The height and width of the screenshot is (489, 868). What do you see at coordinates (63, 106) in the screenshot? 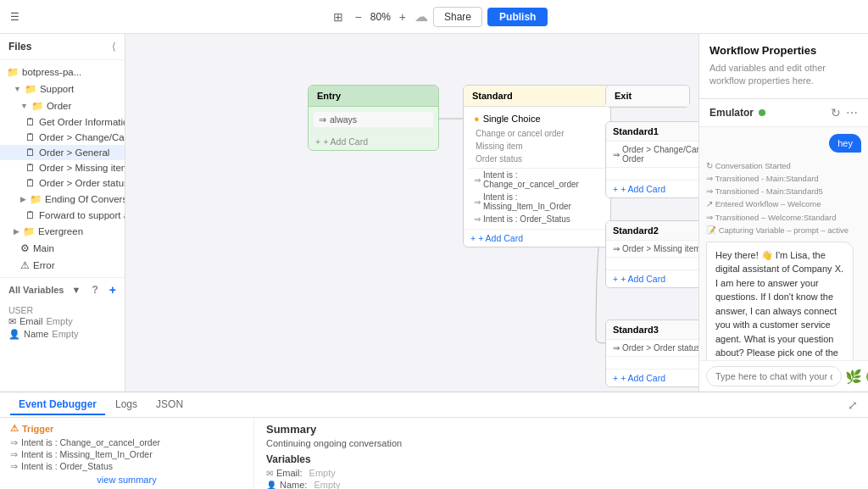
I see `sidebar-item-order: ▼ 📁 Order` at bounding box center [63, 106].